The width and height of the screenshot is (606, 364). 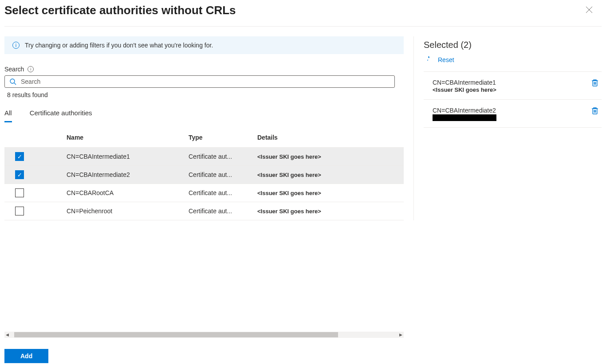 I want to click on divider, so click(x=303, y=27).